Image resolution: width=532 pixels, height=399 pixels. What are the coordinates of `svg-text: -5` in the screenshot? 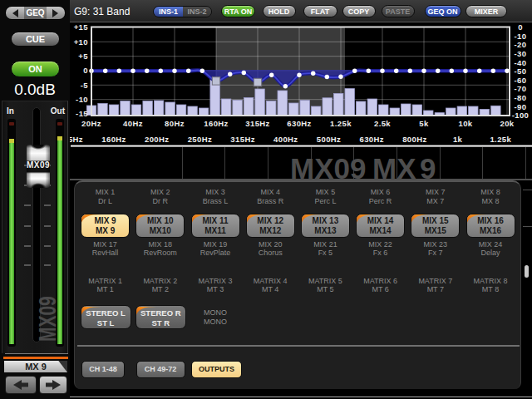 It's located at (85, 85).